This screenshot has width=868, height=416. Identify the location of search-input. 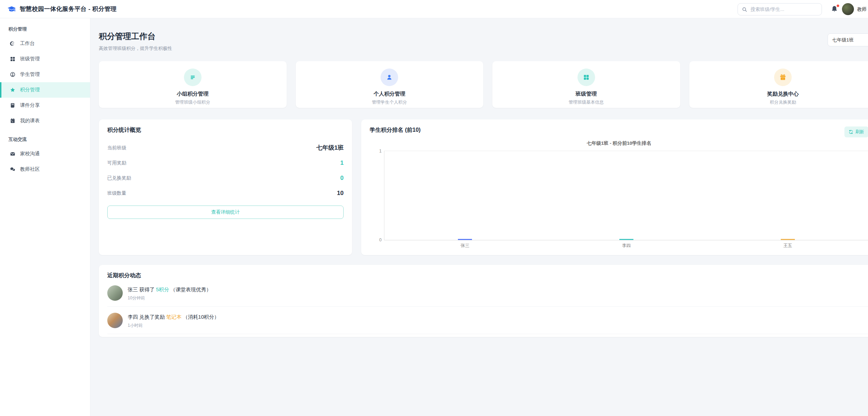
(784, 9).